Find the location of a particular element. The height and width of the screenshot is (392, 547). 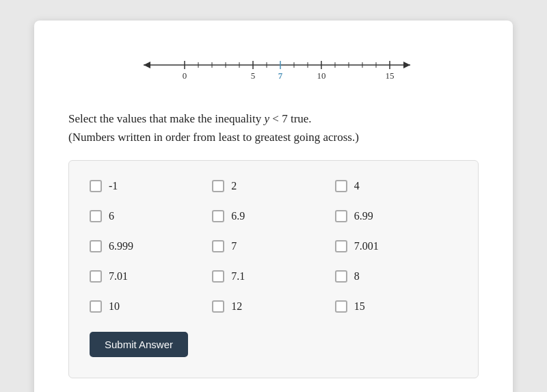

checkbox-7.001 is located at coordinates (341, 246).